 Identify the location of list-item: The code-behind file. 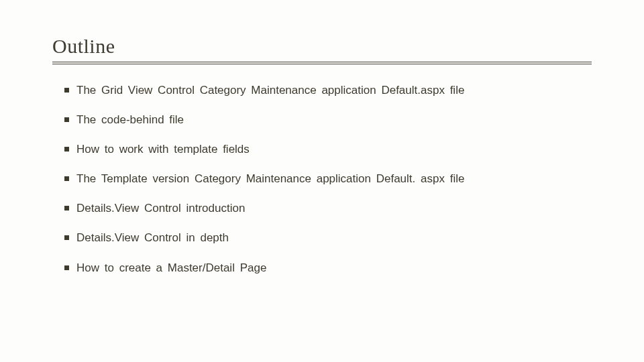
(328, 120).